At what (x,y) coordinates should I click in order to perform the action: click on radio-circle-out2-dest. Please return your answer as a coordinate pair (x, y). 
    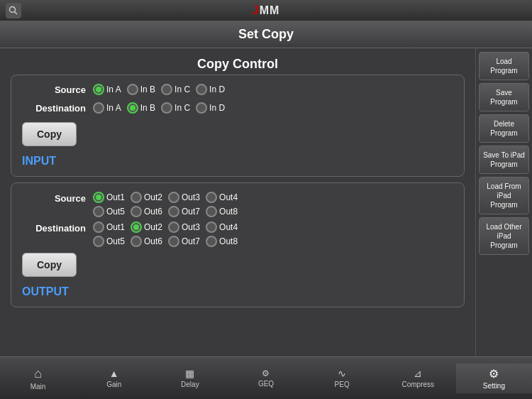
    Looking at the image, I should click on (136, 227).